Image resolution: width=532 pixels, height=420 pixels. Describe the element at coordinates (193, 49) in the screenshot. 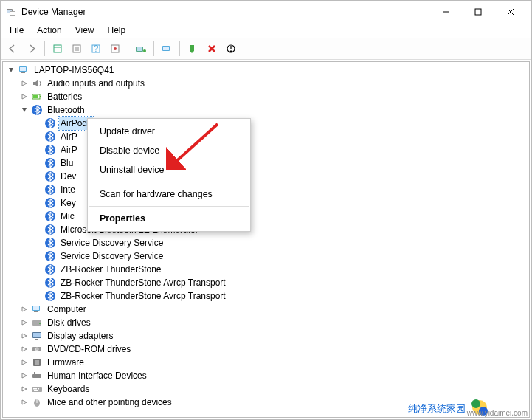

I see `enable-button` at that location.